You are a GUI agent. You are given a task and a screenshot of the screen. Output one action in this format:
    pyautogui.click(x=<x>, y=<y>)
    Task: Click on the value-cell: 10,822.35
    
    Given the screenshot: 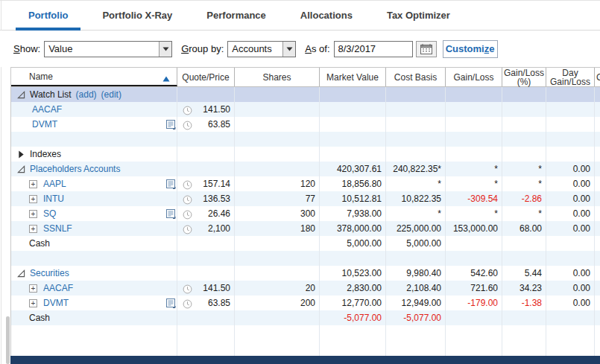 What is the action you would take?
    pyautogui.click(x=416, y=199)
    